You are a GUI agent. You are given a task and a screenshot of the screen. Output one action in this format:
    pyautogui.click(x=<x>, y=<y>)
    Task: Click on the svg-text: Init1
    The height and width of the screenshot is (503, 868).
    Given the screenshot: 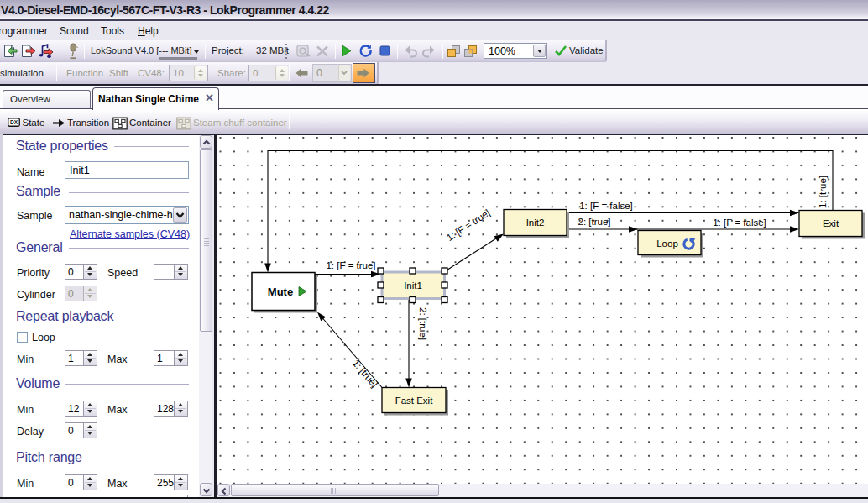 What is the action you would take?
    pyautogui.click(x=413, y=286)
    